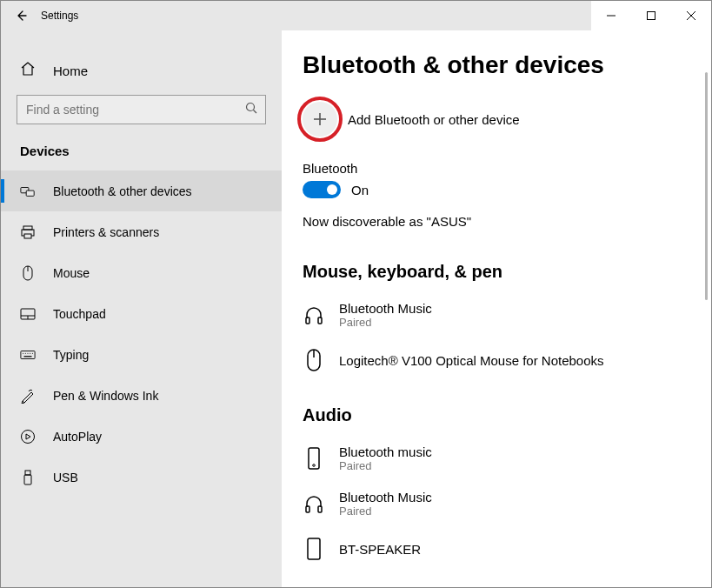 This screenshot has width=712, height=588. I want to click on device-row: BT-SPEAKER, so click(498, 549).